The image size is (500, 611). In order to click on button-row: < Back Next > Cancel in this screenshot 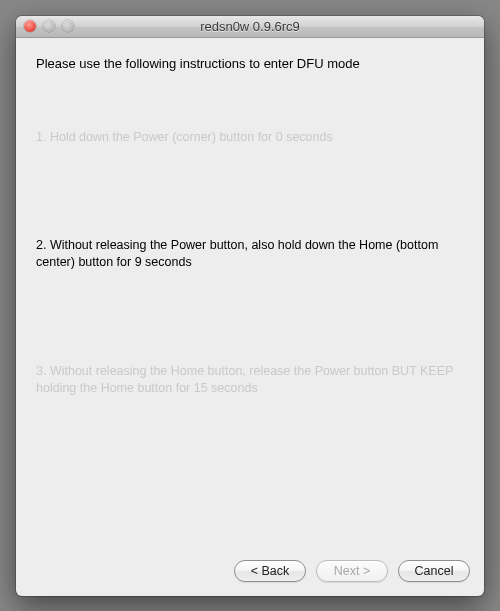, I will do `click(250, 574)`.